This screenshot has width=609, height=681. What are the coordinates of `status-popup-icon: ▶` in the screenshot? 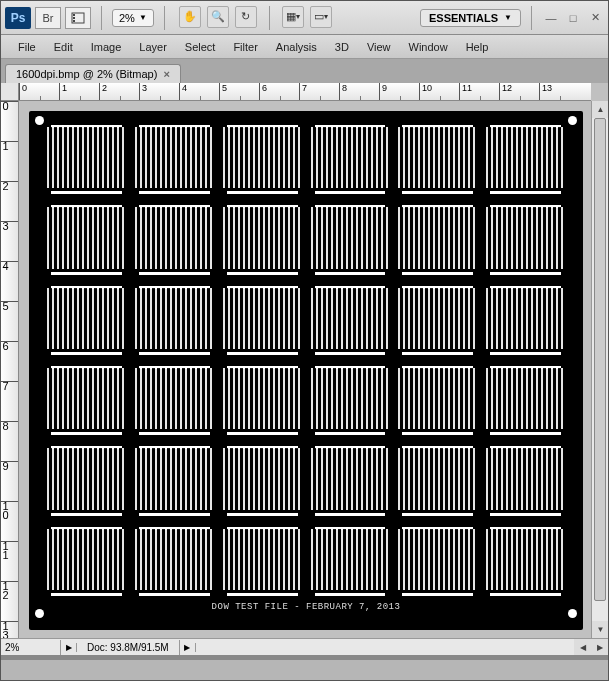 It's located at (188, 648).